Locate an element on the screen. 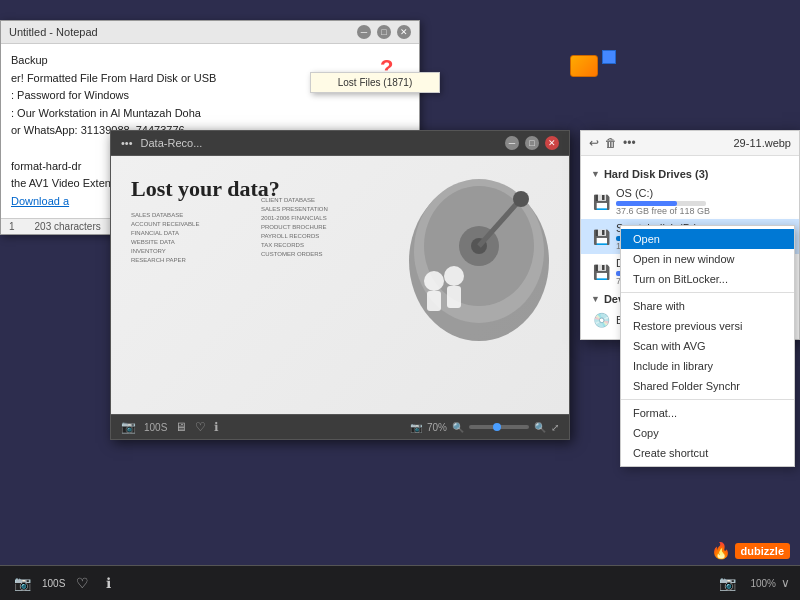 This screenshot has width=800, height=600. taskbar-left: 📷 100S ♡ ℹ is located at coordinates (352, 583).